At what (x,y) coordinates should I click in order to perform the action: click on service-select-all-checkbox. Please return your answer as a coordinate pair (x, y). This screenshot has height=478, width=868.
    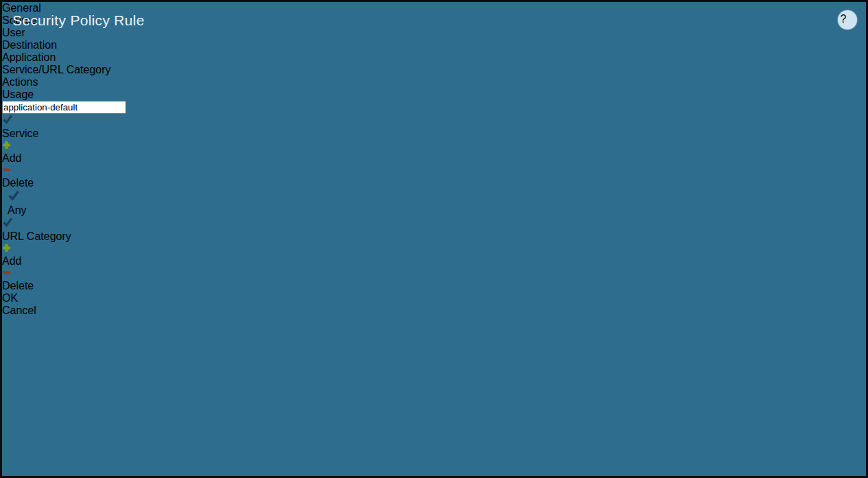
    Looking at the image, I should click on (434, 121).